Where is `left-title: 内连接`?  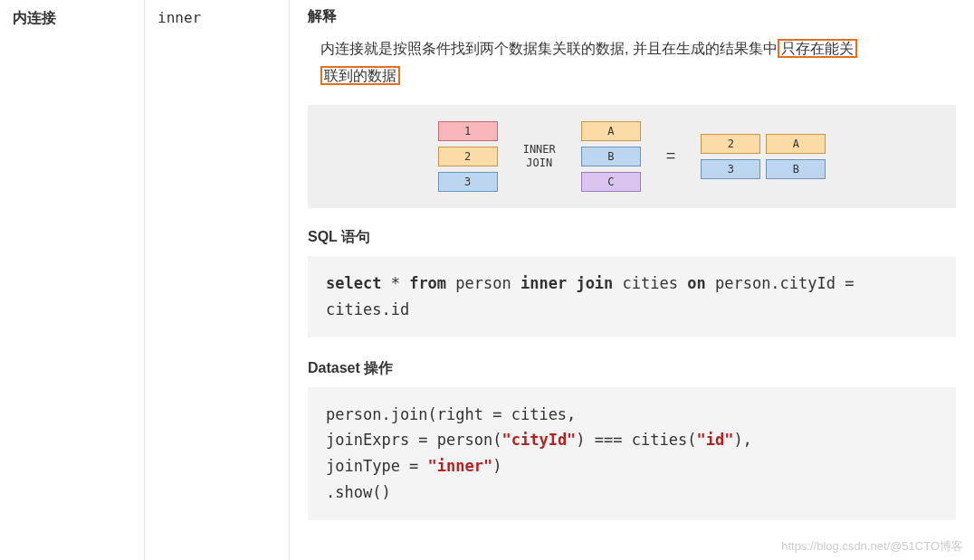
left-title: 内连接 is located at coordinates (72, 18).